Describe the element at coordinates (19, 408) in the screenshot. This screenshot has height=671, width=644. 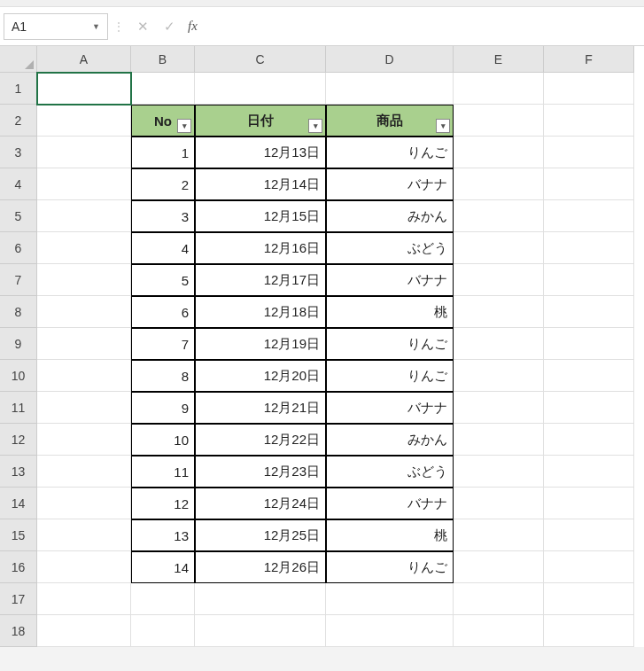
I see `row-header-11: 11` at that location.